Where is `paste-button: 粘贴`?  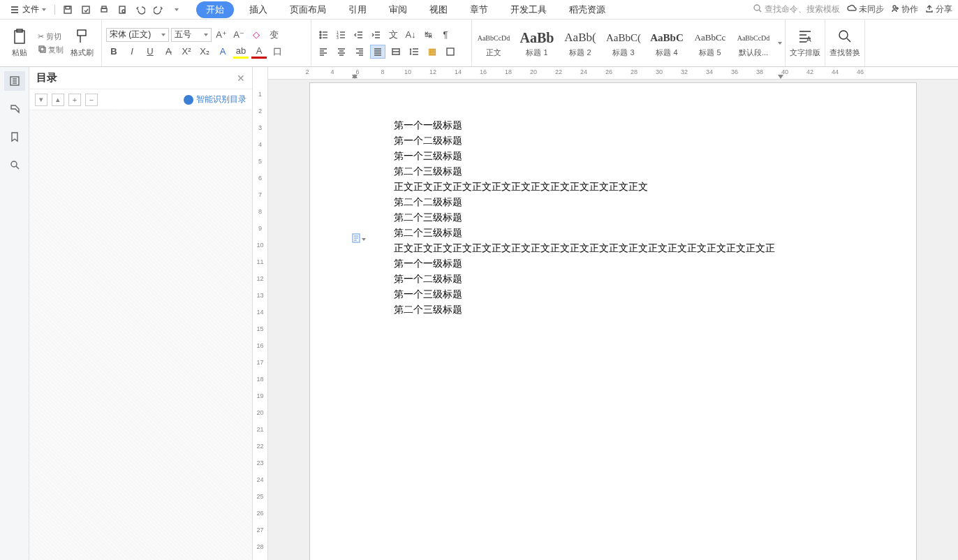
paste-button: 粘贴 is located at coordinates (20, 43).